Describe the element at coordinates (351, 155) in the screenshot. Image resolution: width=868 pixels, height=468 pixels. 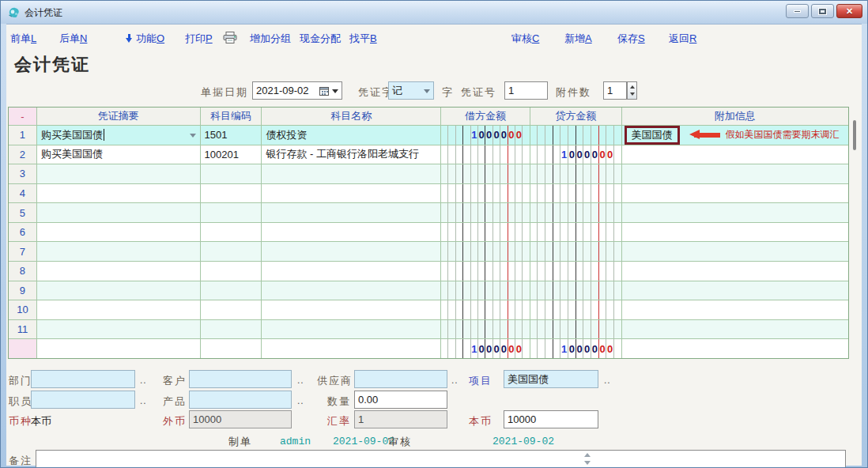
I see `account-name-cell: 银行存款 - 工商银行洛阳老城支行` at that location.